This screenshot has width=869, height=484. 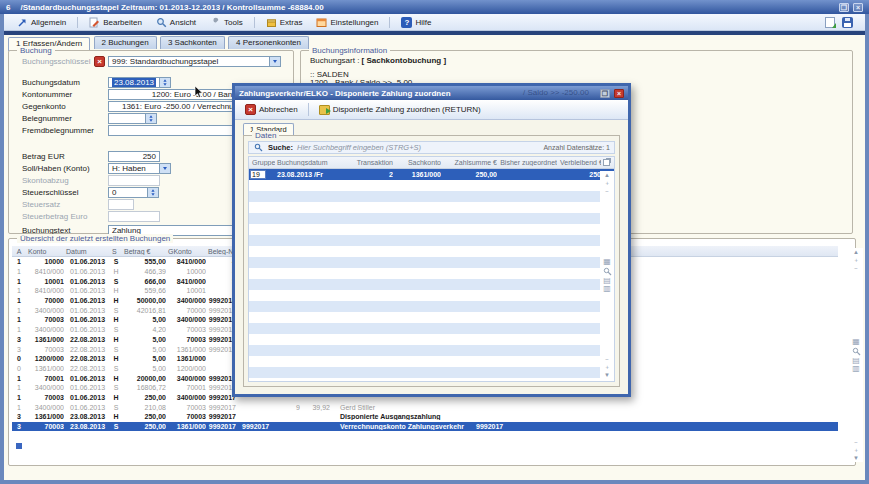 What do you see at coordinates (186, 426) in the screenshot?
I see `cell-gkonto: 1361/000` at bounding box center [186, 426].